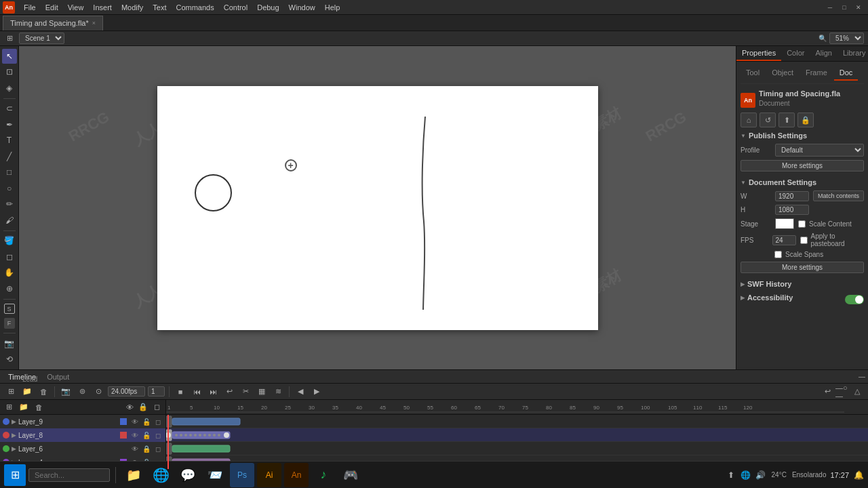 The height and width of the screenshot is (488, 868). I want to click on rect-tool: □, so click(9, 173).